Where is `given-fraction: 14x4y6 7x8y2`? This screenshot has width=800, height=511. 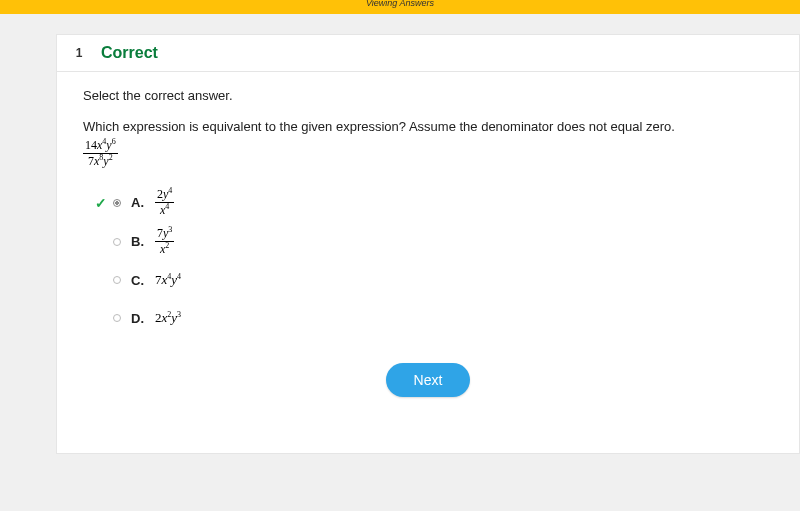
given-fraction: 14x4y6 7x8y2 is located at coordinates (100, 154).